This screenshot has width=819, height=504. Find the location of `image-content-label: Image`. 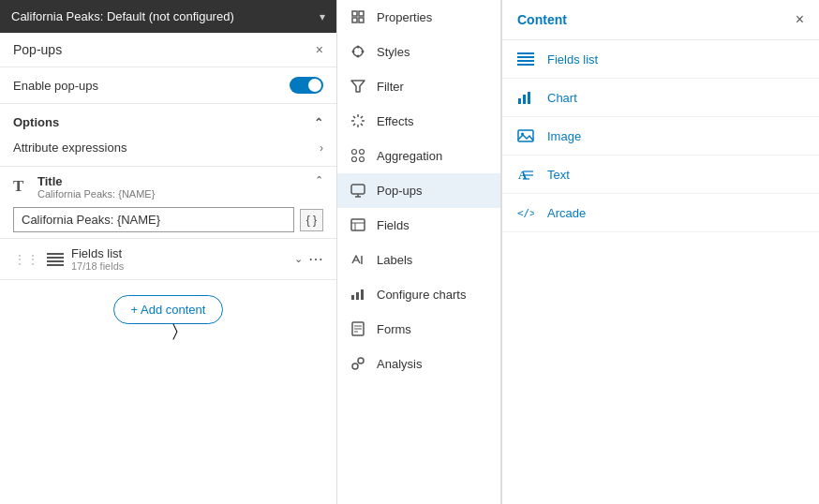

image-content-label: Image is located at coordinates (564, 137).